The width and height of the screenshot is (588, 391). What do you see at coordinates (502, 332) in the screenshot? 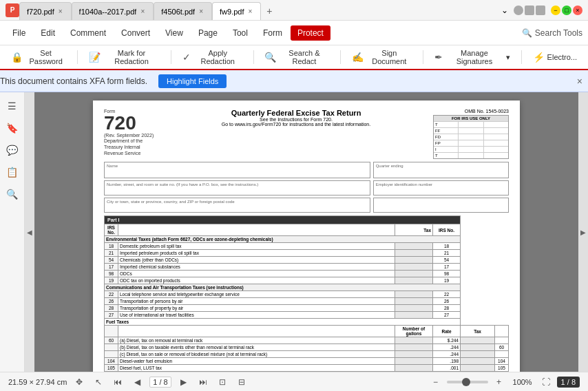
I see `fuel-irs-header` at bounding box center [502, 332].